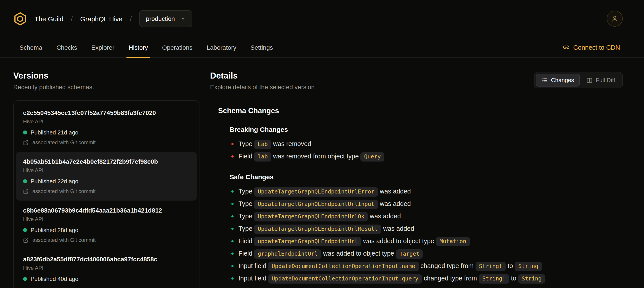  Describe the element at coordinates (322, 19) in the screenshot. I see `app-header: The Guild / GraphQL Hive / production` at that location.